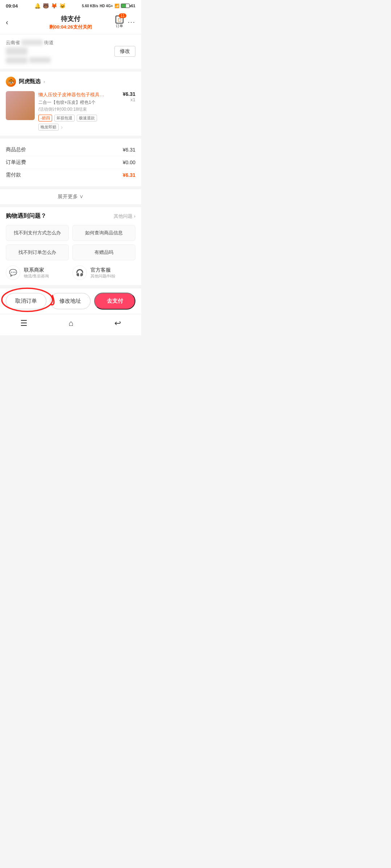  I want to click on countdown-suffix: 支付关闭, so click(83, 27).